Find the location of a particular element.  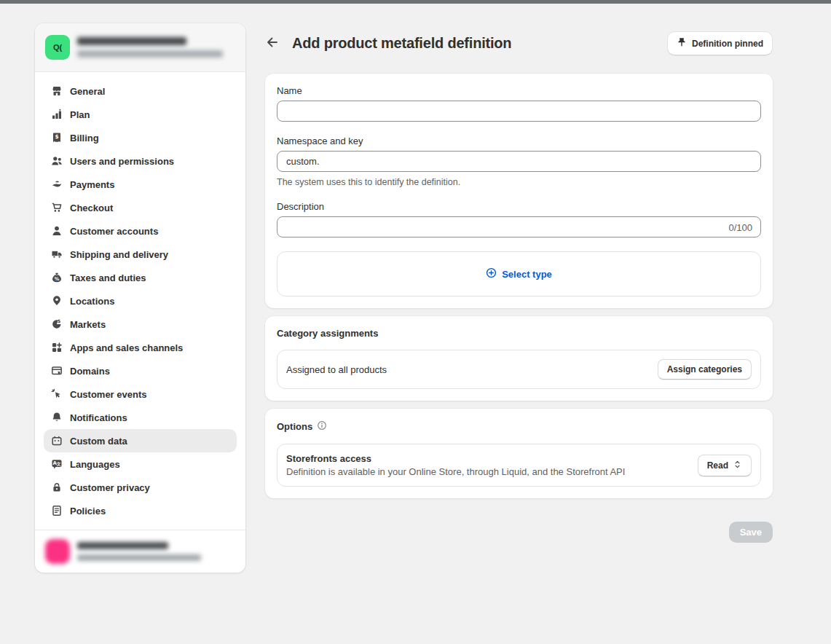

user-email-redacted is located at coordinates (139, 558).